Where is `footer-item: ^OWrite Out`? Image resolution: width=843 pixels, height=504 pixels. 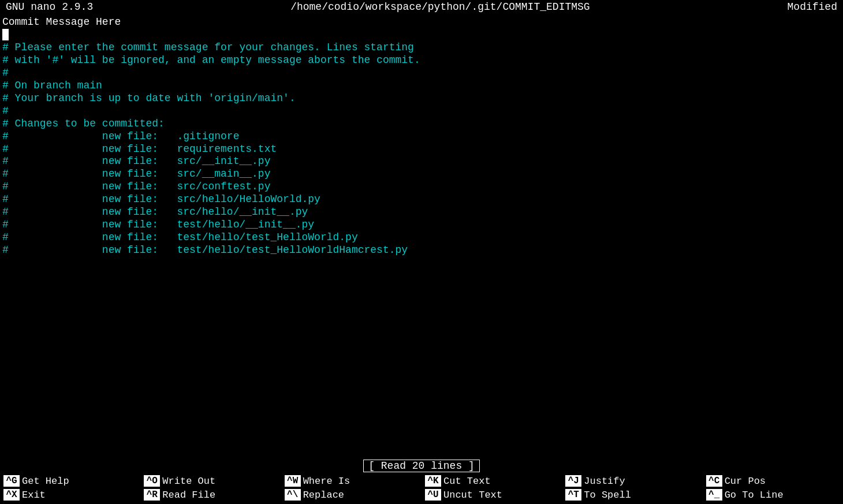 footer-item: ^OWrite Out is located at coordinates (210, 481).